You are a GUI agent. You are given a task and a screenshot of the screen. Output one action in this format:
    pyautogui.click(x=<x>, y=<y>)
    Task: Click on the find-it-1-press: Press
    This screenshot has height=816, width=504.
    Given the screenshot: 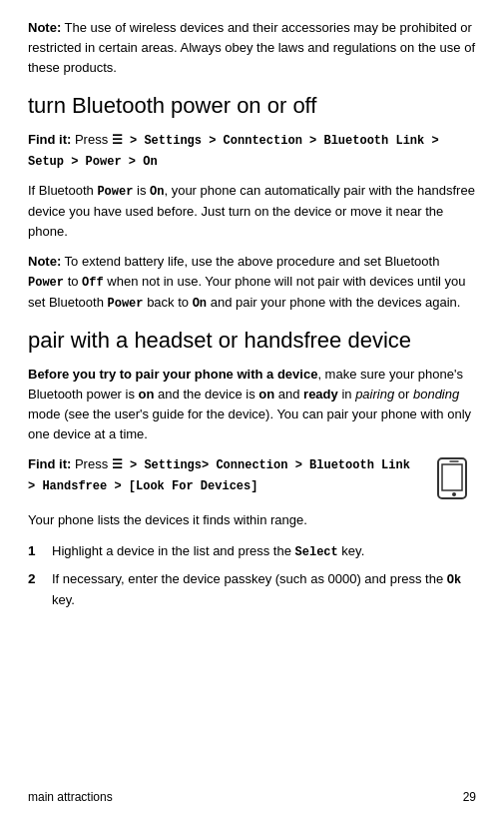 What is the action you would take?
    pyautogui.click(x=94, y=140)
    